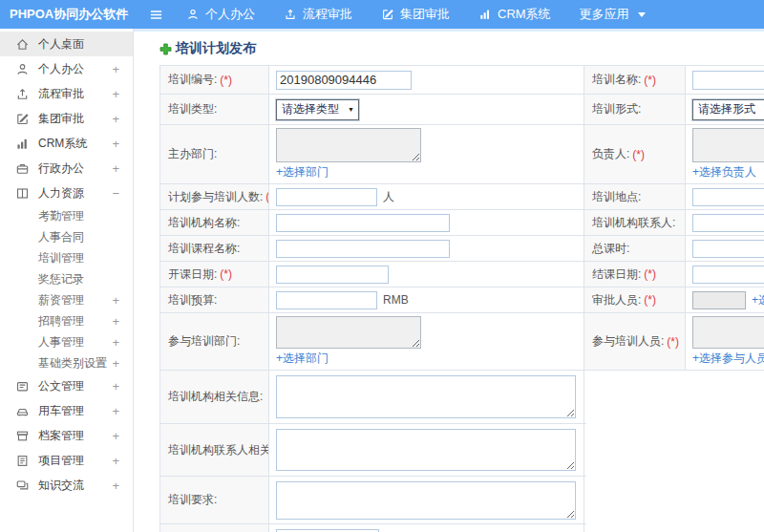 This screenshot has width=764, height=532. What do you see at coordinates (725, 155) in the screenshot?
I see `field-cell: +选择负责人` at bounding box center [725, 155].